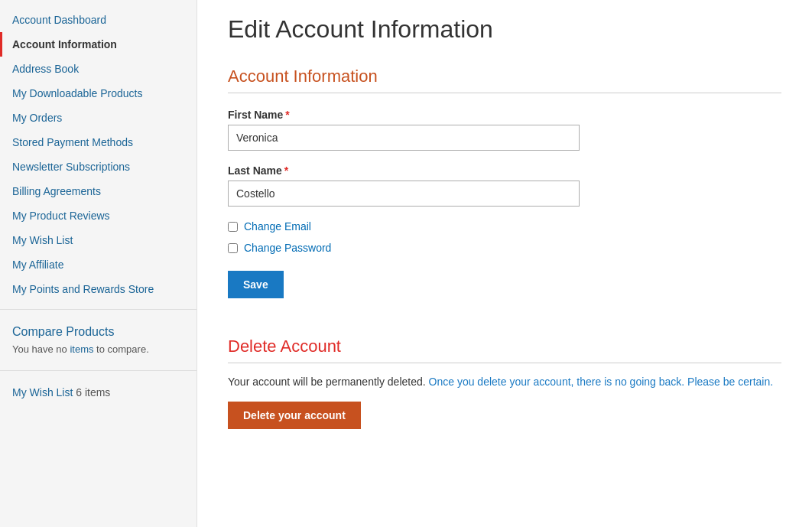  Describe the element at coordinates (98, 340) in the screenshot. I see `compare-products-section: Compare Products You have no items to co…` at that location.